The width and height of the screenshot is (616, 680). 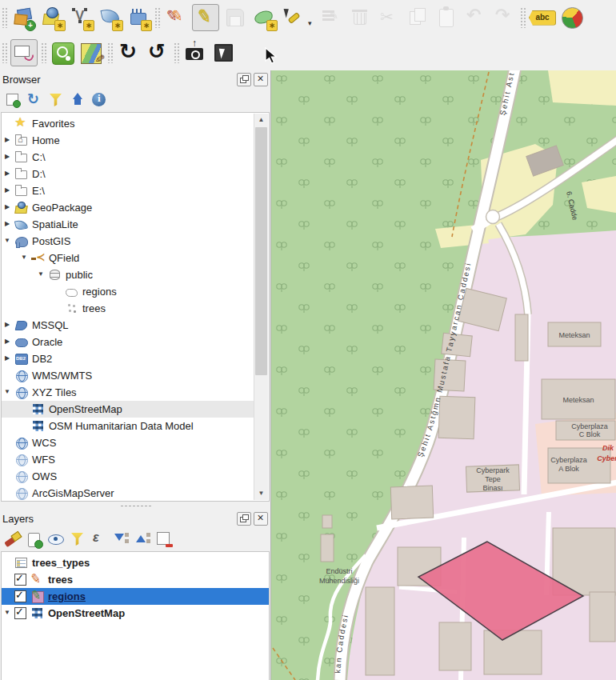 What do you see at coordinates (128, 410) in the screenshot?
I see `browser-item-openstreetmap: OpenStreetMap` at bounding box center [128, 410].